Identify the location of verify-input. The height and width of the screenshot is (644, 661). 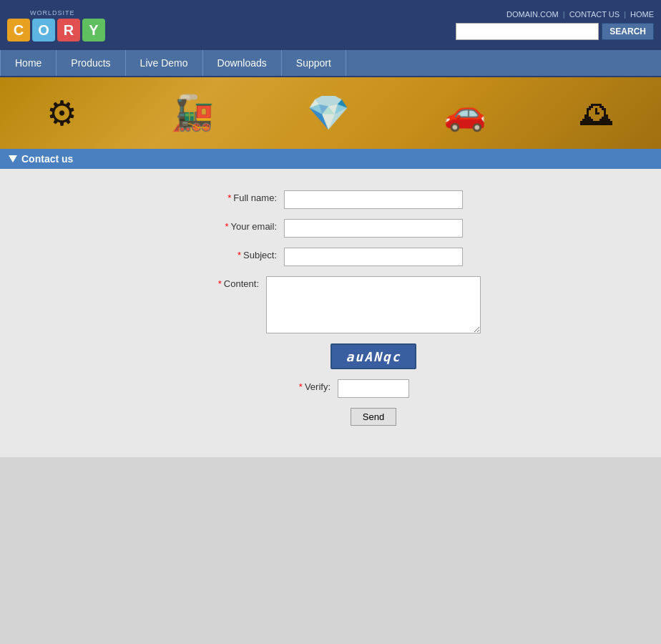
(373, 389).